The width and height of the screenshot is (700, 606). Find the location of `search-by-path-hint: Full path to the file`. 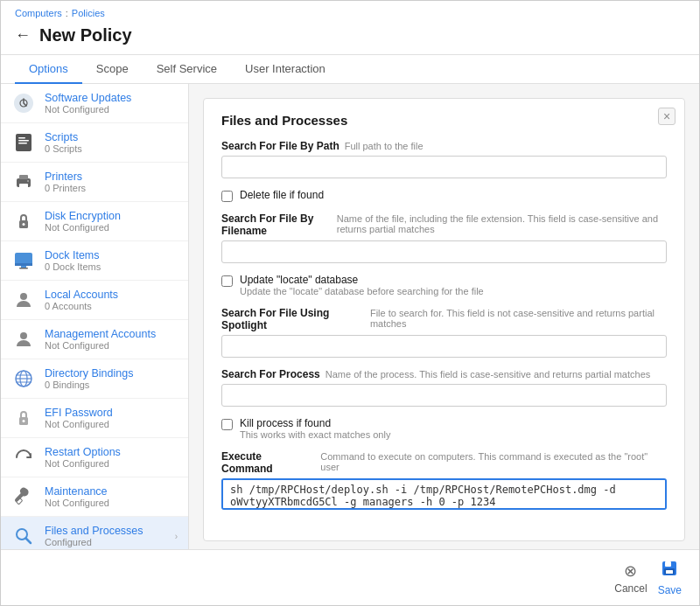

search-by-path-hint: Full path to the file is located at coordinates (384, 146).